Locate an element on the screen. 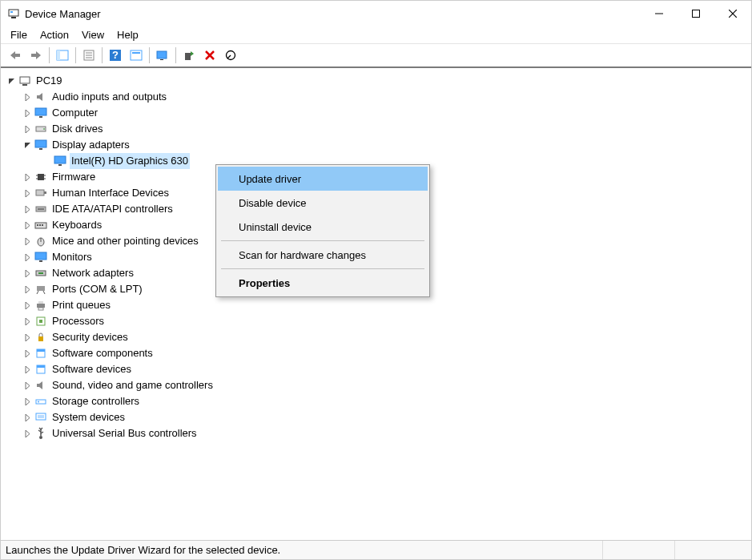 This screenshot has height=560, width=752. status-cell is located at coordinates (710, 550).